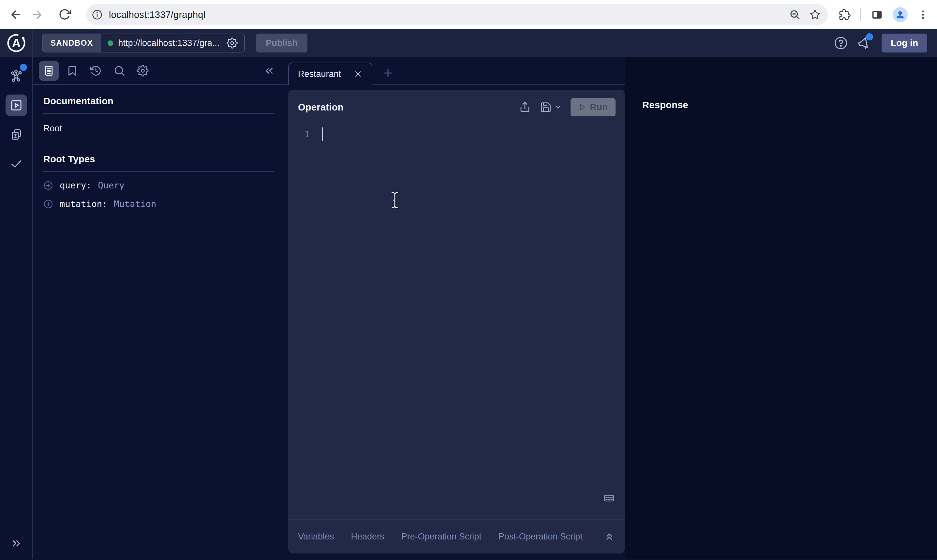  What do you see at coordinates (841, 43) in the screenshot?
I see `help-icon` at bounding box center [841, 43].